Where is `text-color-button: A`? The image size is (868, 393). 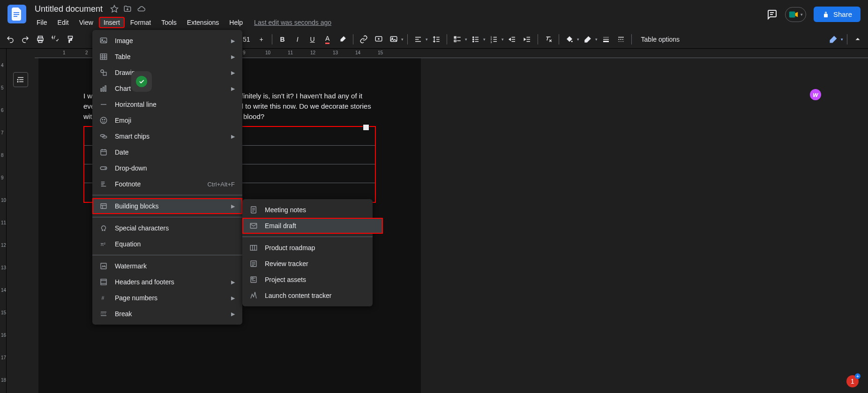 text-color-button: A is located at coordinates (328, 39).